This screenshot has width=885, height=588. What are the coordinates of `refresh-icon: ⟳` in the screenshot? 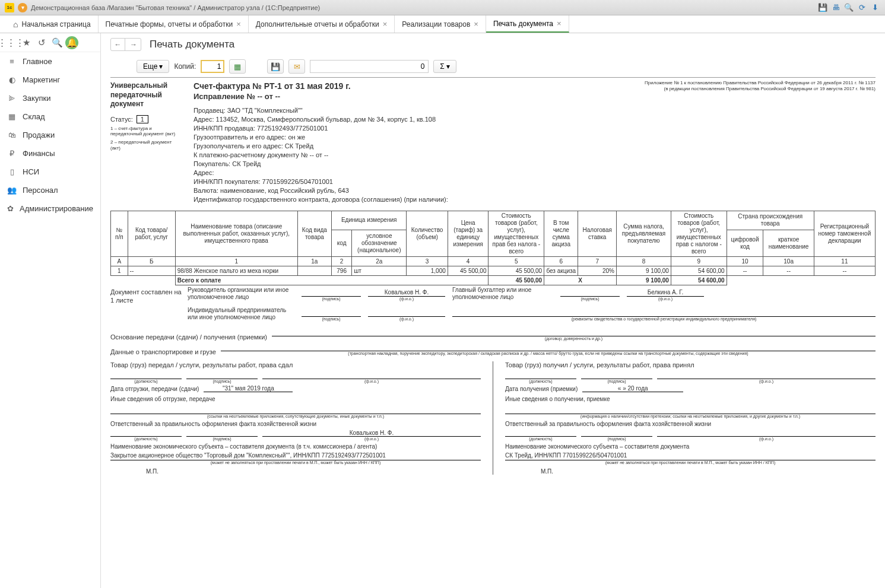 It's located at (862, 8).